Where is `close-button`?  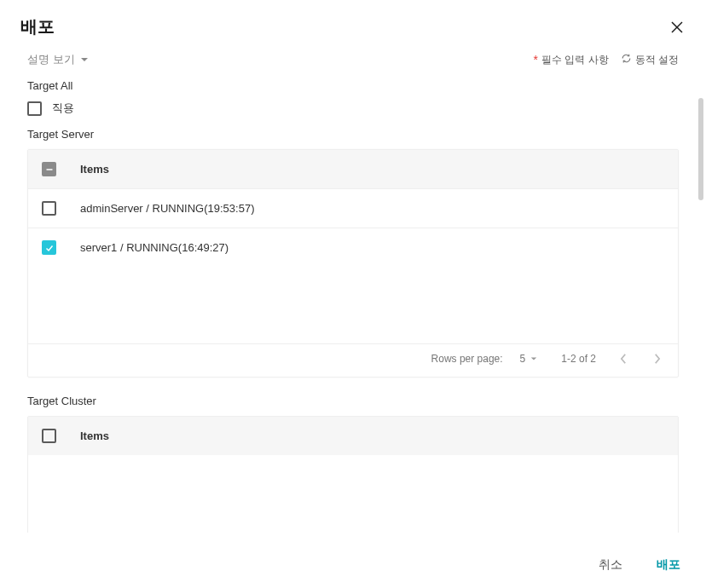 close-button is located at coordinates (677, 27).